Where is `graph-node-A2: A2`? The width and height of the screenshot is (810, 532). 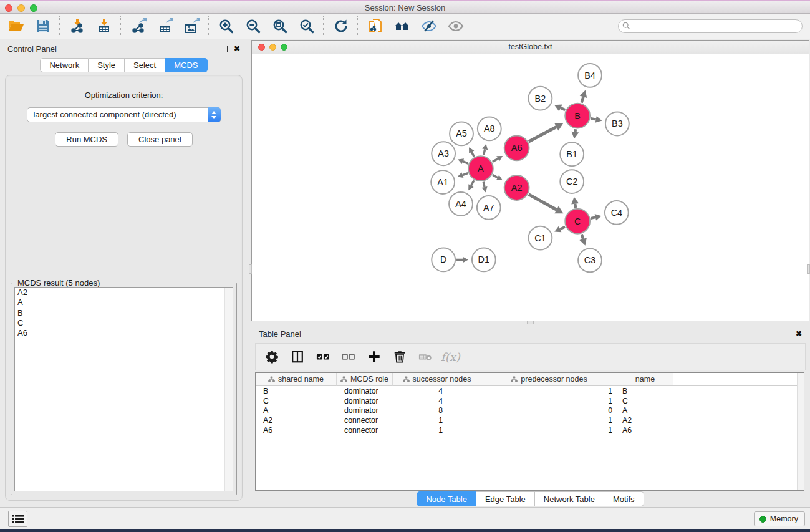
graph-node-A2: A2 is located at coordinates (517, 188).